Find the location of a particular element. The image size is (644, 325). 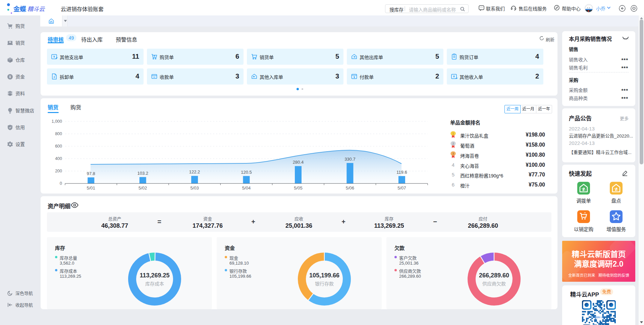

svg-text: 5/04 is located at coordinates (246, 188).